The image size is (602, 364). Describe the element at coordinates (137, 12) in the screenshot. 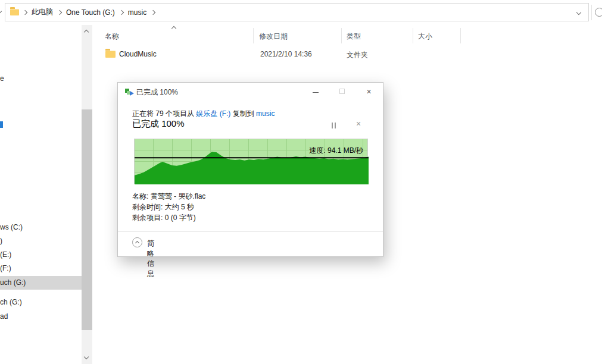

I see `breadcrumb-folder: music` at that location.